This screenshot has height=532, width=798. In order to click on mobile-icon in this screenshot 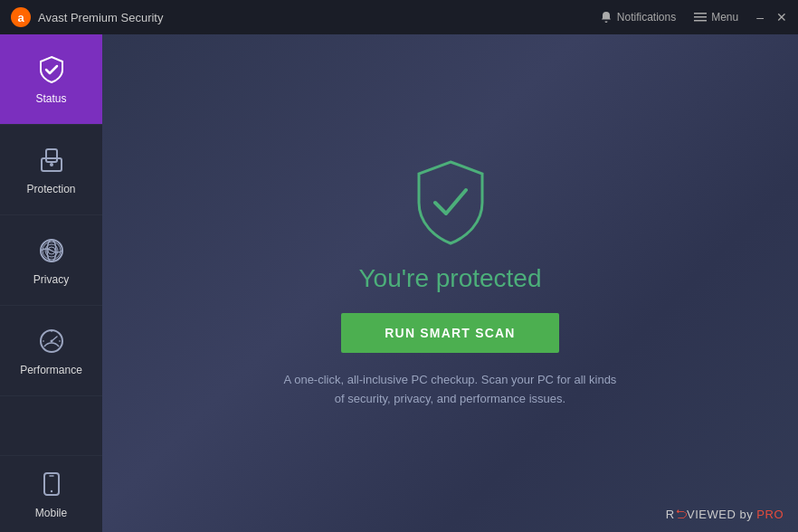, I will do `click(52, 484)`.